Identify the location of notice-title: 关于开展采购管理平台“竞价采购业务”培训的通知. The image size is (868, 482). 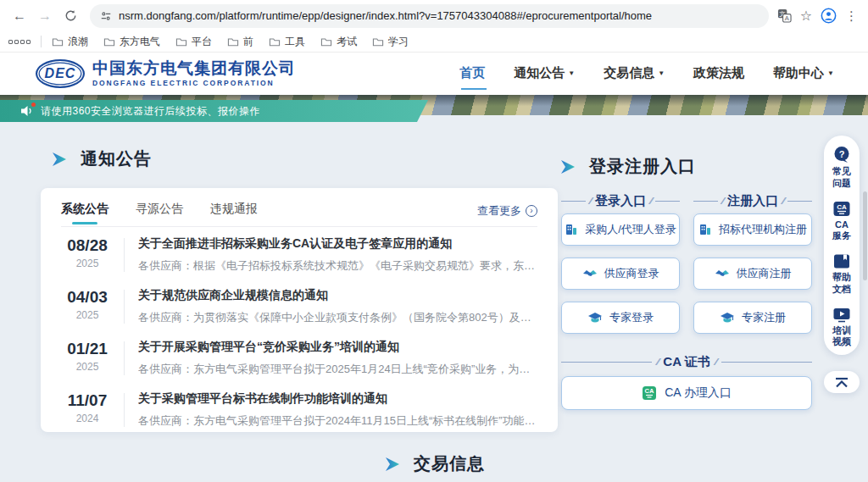
(337, 347).